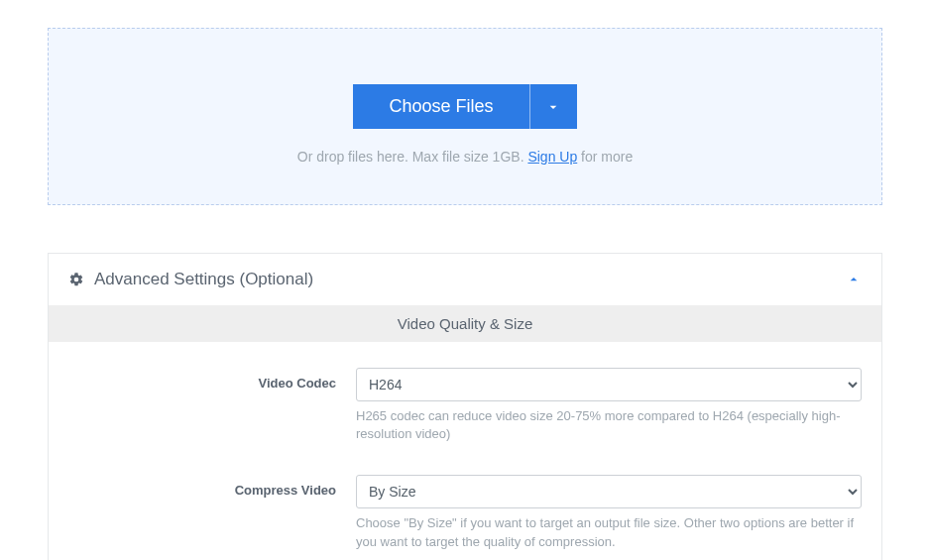 This screenshot has height=560, width=930. I want to click on signup-link: Sign Up, so click(552, 157).